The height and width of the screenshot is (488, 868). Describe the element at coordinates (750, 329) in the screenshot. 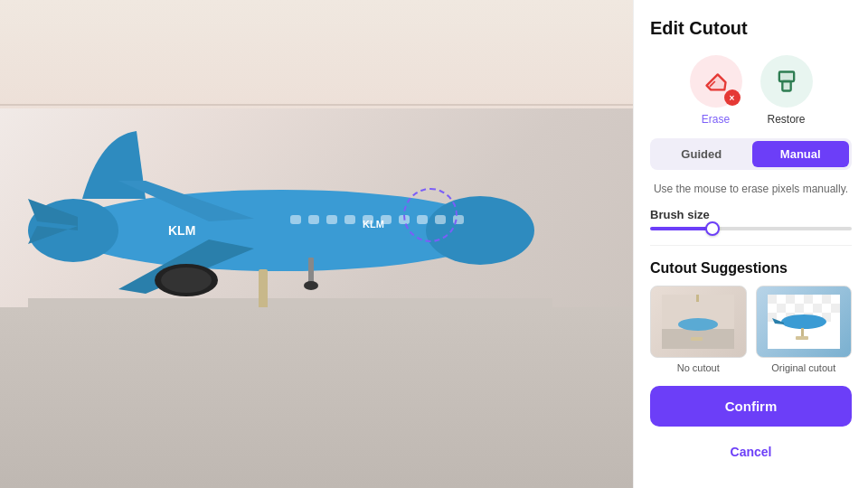

I see `suggestions-row: No cutout` at that location.